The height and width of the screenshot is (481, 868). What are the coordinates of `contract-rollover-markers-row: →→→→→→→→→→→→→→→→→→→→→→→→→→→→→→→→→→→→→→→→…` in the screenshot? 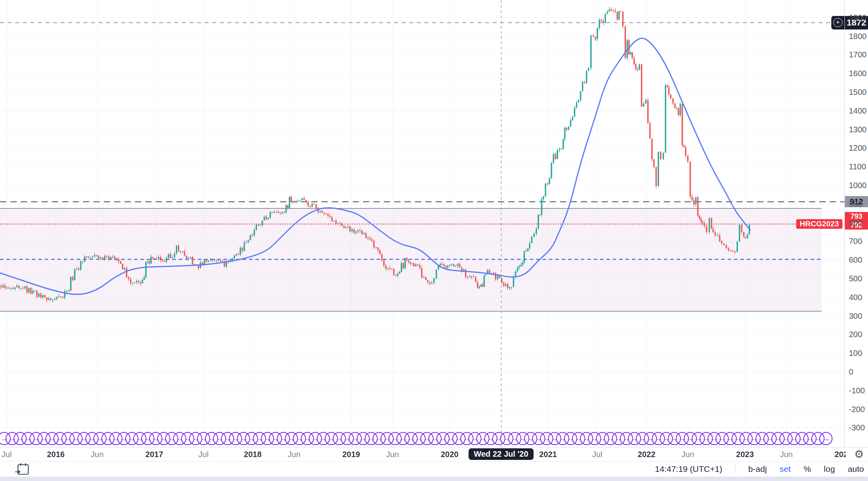 It's located at (421, 439).